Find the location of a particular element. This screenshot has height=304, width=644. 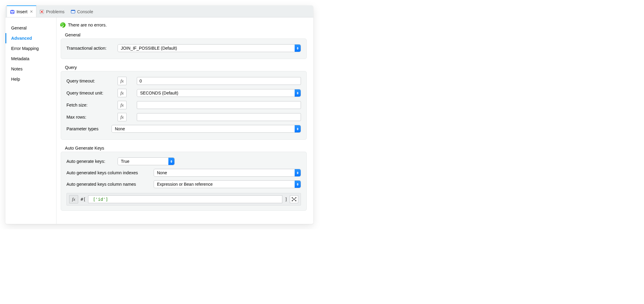

sidebar-item-advanced: Advanced is located at coordinates (31, 38).